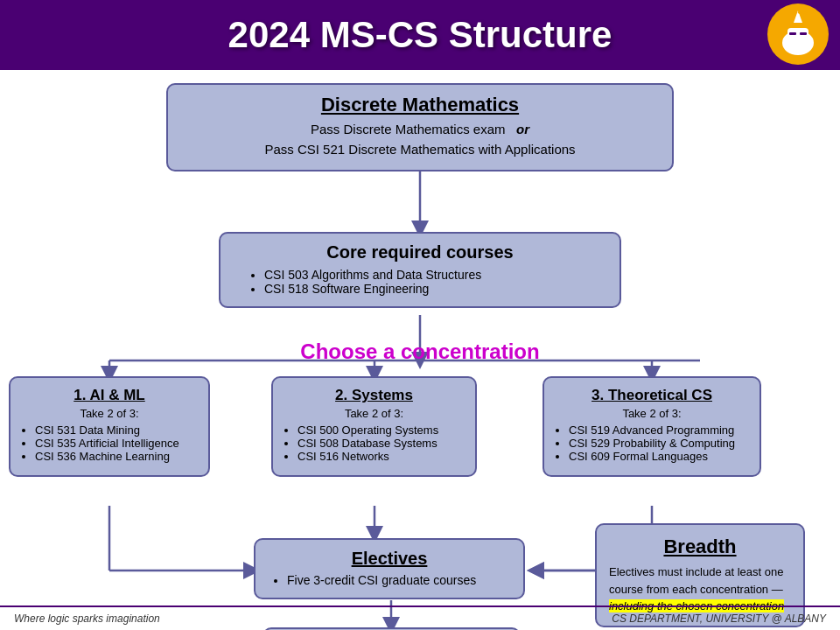 This screenshot has height=630, width=840. I want to click on page-title: 2024 MS-CS Structure, so click(420, 35).